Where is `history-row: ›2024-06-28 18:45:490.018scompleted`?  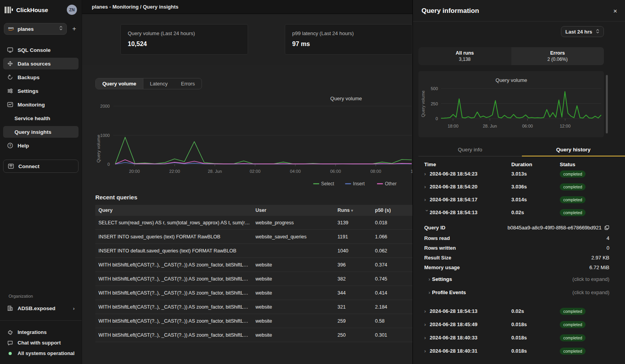
history-row: ›2024-06-28 18:45:490.018scompleted is located at coordinates (519, 325).